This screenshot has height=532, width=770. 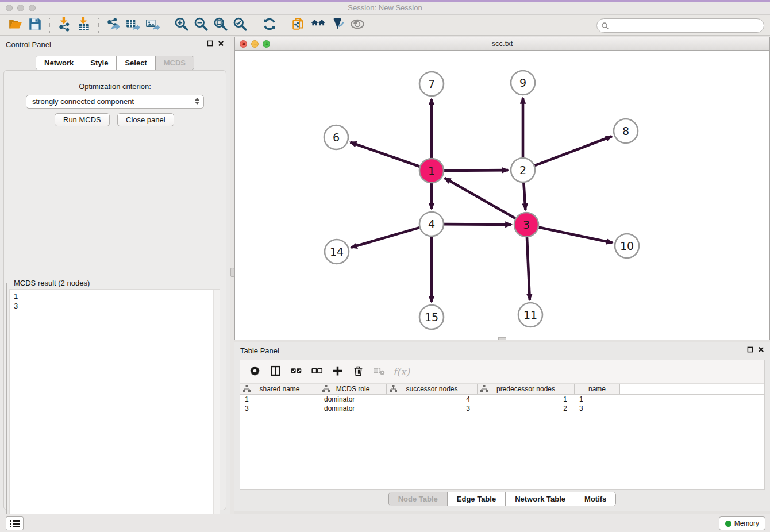 I want to click on task-history-button, so click(x=15, y=523).